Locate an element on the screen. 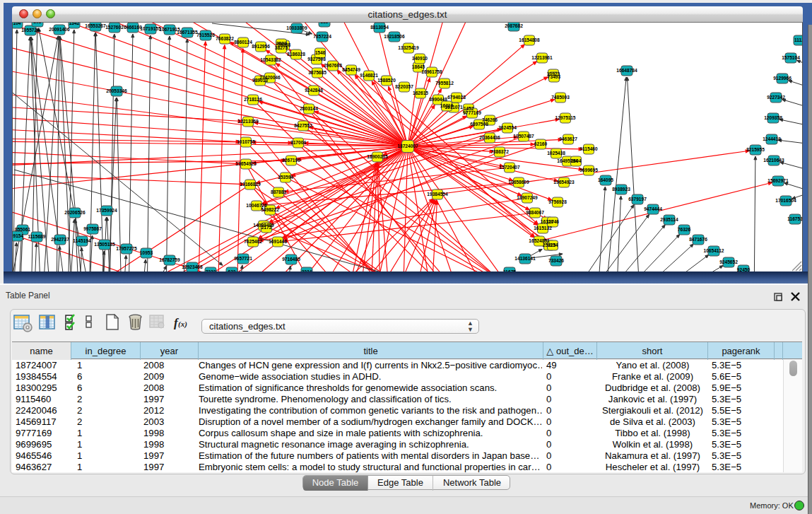 The width and height of the screenshot is (812, 514). svg-text: 19218506 is located at coordinates (394, 37).